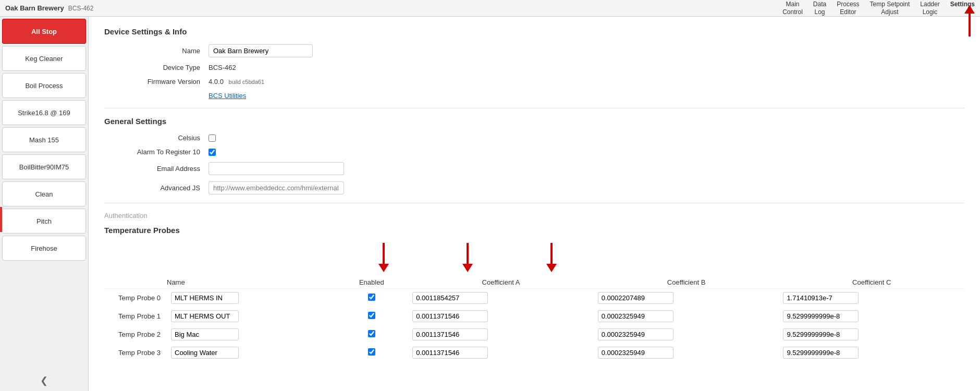 Image resolution: width=980 pixels, height=391 pixels. Describe the element at coordinates (534, 81) in the screenshot. I see `firmware-row: Firmware Version 4.0.0 build c5bda61` at that location.